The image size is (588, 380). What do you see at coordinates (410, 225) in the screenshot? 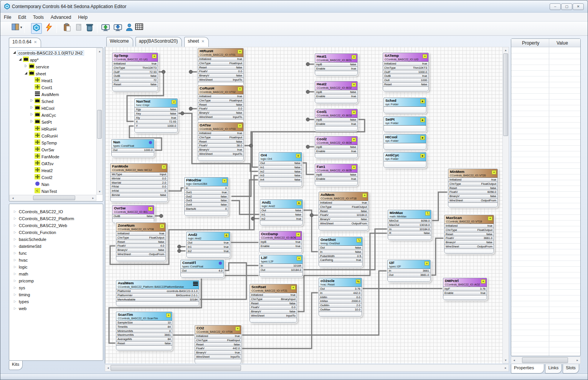
I see `slot-row-maxout: MaxOut13016.0` at bounding box center [410, 225].